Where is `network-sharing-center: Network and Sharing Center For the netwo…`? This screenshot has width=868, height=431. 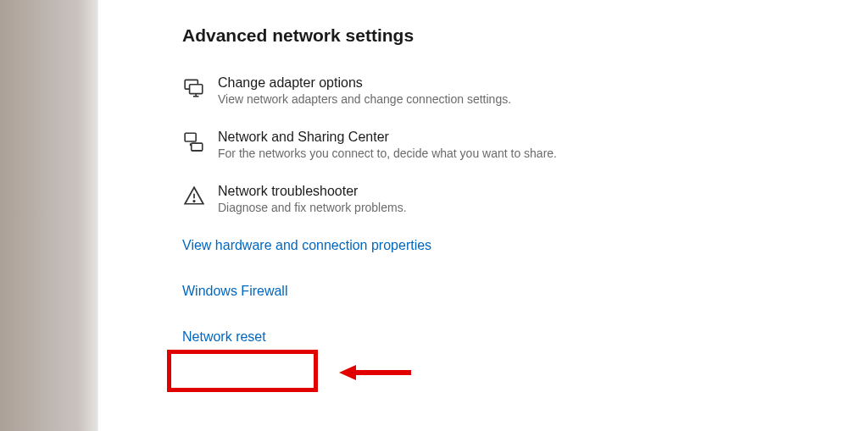
network-sharing-center: Network and Sharing Center For the netwo… is located at coordinates (500, 145).